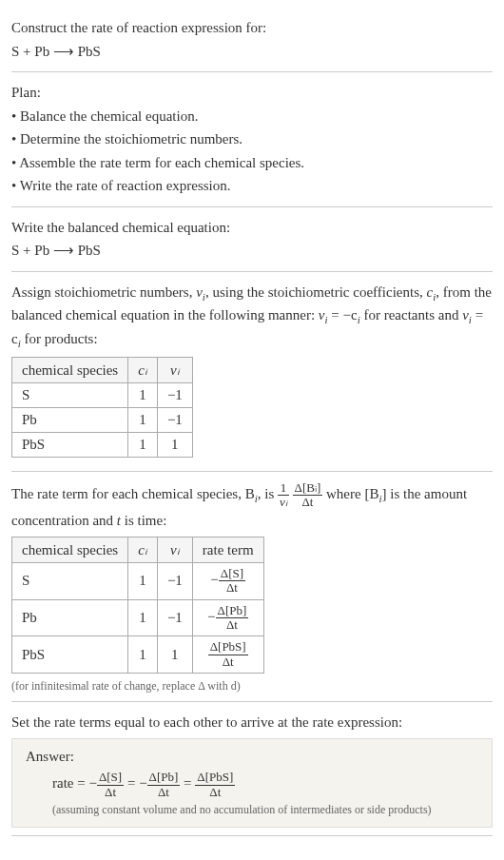 The height and width of the screenshot is (860, 504). Describe the element at coordinates (131, 139) in the screenshot. I see `plan-item-text: Determine the stoichiometric numbers.` at that location.